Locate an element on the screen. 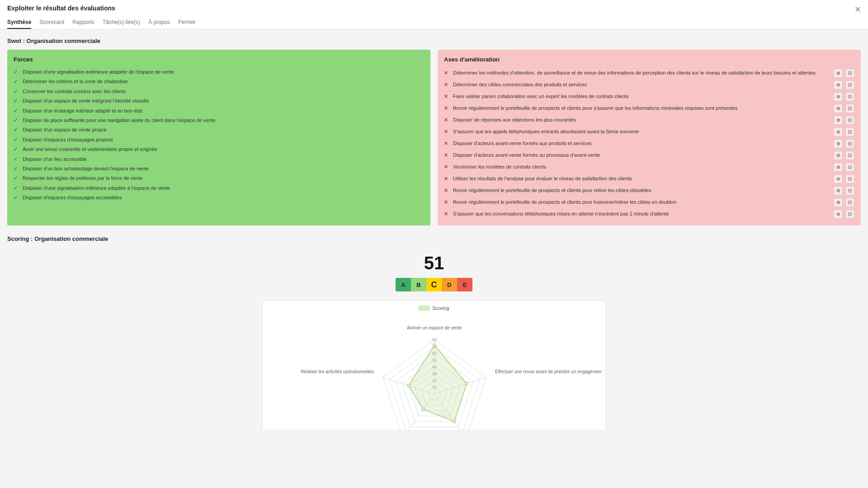 The image size is (868, 488). strength-item: ✓Conserver les contrats conclus avec les… is located at coordinates (219, 91).